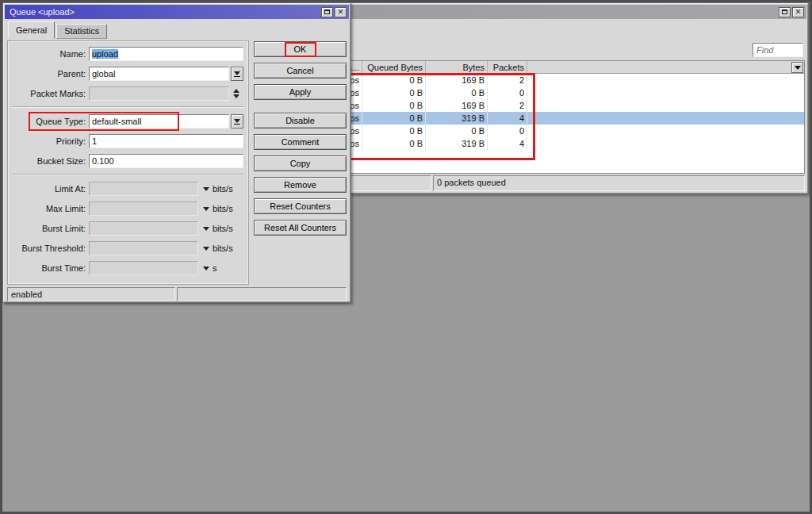 This screenshot has height=514, width=812. I want to click on field-label: Queue Type:, so click(49, 121).